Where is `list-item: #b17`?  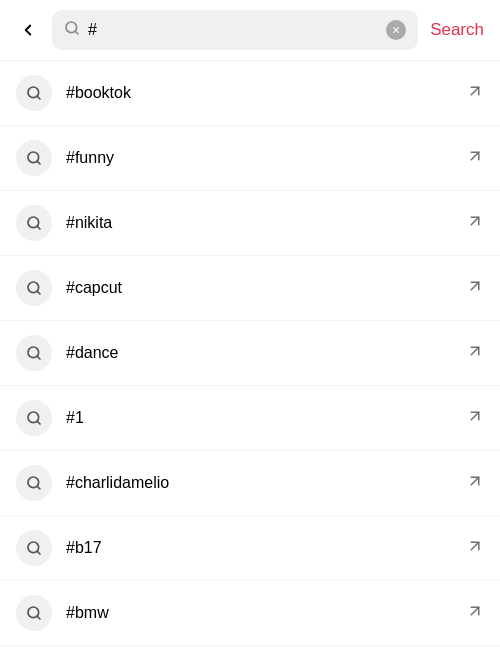
list-item: #b17 is located at coordinates (250, 548).